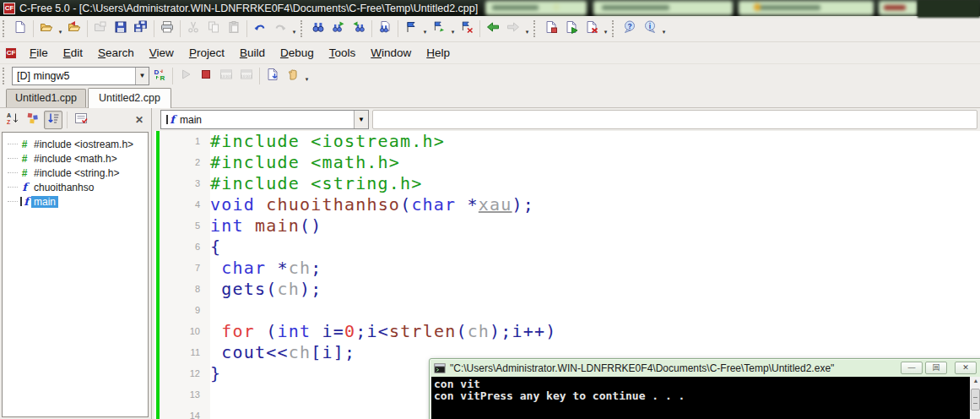 This screenshot has height=419, width=980. I want to click on close-panel-button: ✕, so click(139, 120).